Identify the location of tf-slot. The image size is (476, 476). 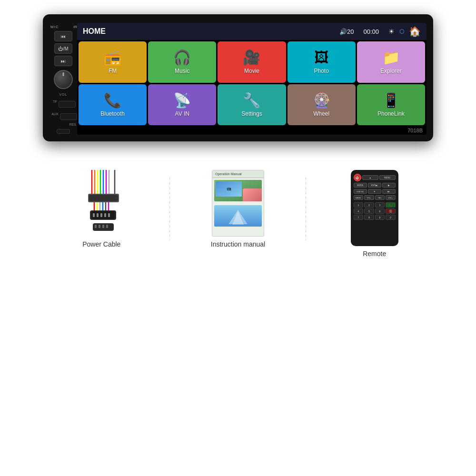
(67, 104).